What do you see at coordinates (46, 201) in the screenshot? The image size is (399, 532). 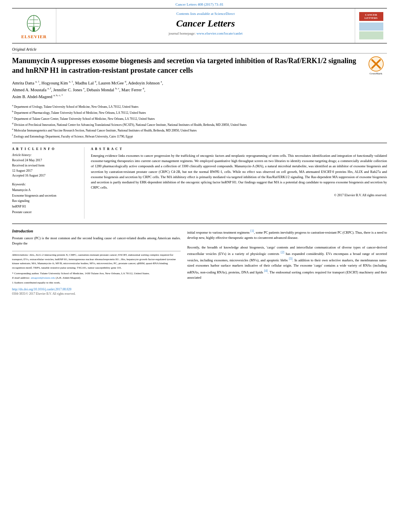 I see `keywords-list: Manumycin A Exosome biogenesis and secre…` at bounding box center [46, 201].